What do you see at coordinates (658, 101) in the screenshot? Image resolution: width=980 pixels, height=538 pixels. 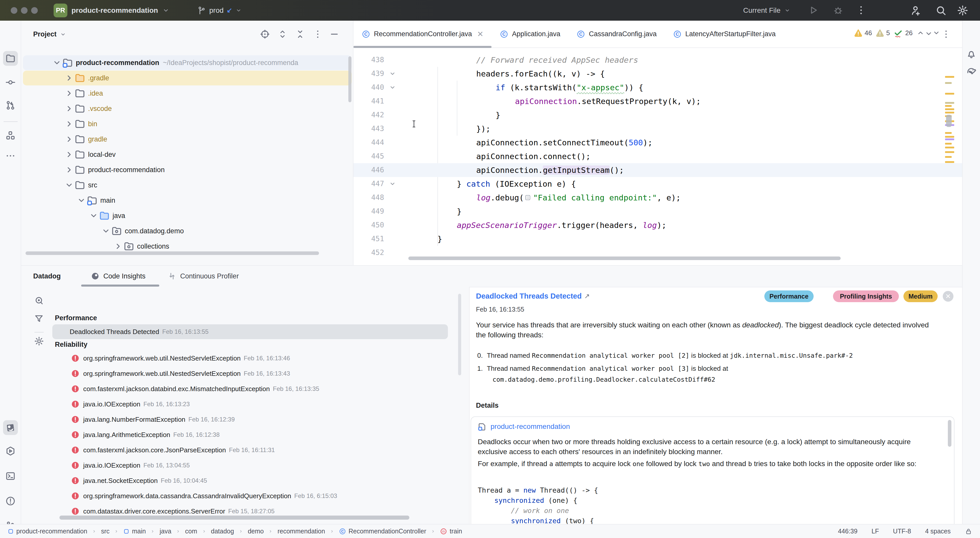 I see `code-line-441: 441apiConnection.setRequestProperty(k, v…` at bounding box center [658, 101].